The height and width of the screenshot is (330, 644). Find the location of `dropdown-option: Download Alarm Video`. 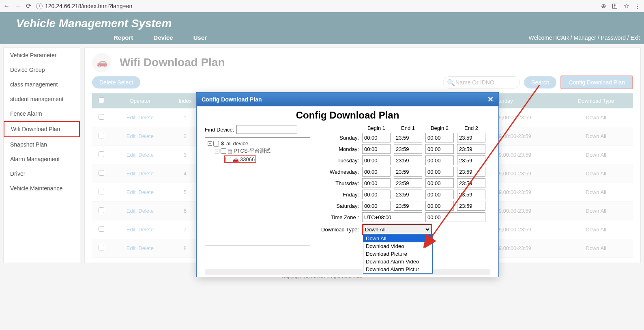

dropdown-option: Download Alarm Video is located at coordinates (398, 261).